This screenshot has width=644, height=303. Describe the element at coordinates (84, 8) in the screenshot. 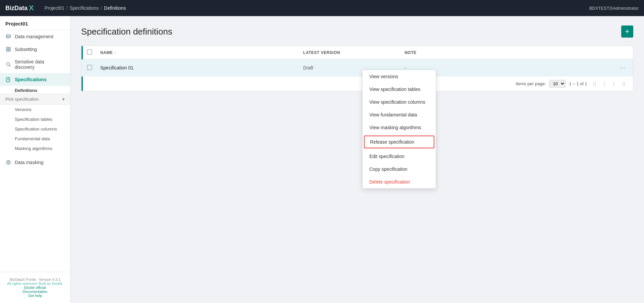

I see `breadcrumb-specifications: Specifications` at that location.